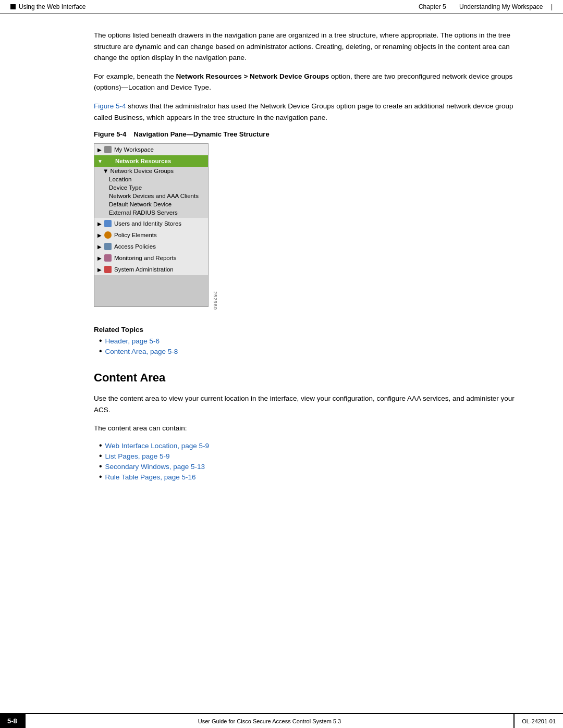 This screenshot has width=563, height=728. What do you see at coordinates (144, 269) in the screenshot?
I see `nav-label-sysadmin: System Administration` at bounding box center [144, 269].